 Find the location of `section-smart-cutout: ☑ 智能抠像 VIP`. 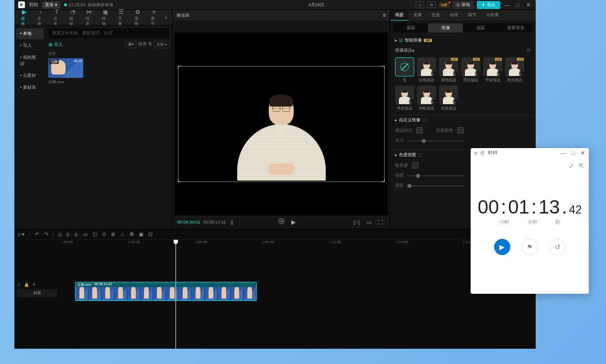

section-smart-cutout: ☑ 智能抠像 VIP is located at coordinates (463, 40).